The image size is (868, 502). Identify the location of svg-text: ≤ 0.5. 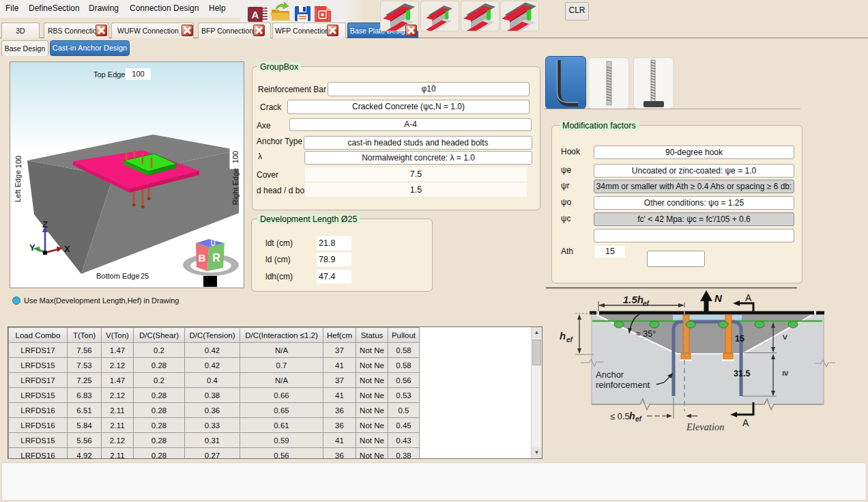
(620, 417).